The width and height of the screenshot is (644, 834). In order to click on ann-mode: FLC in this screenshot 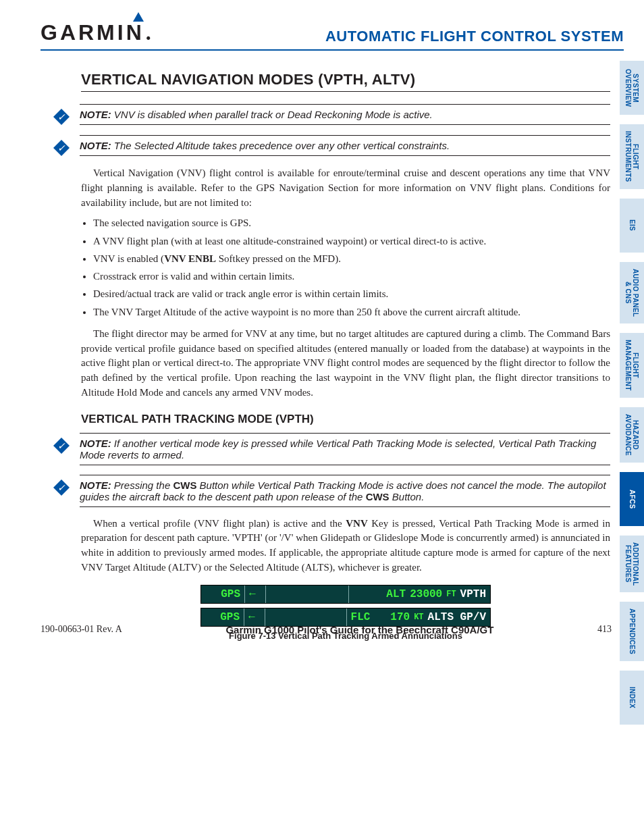, I will do `click(360, 617)`.